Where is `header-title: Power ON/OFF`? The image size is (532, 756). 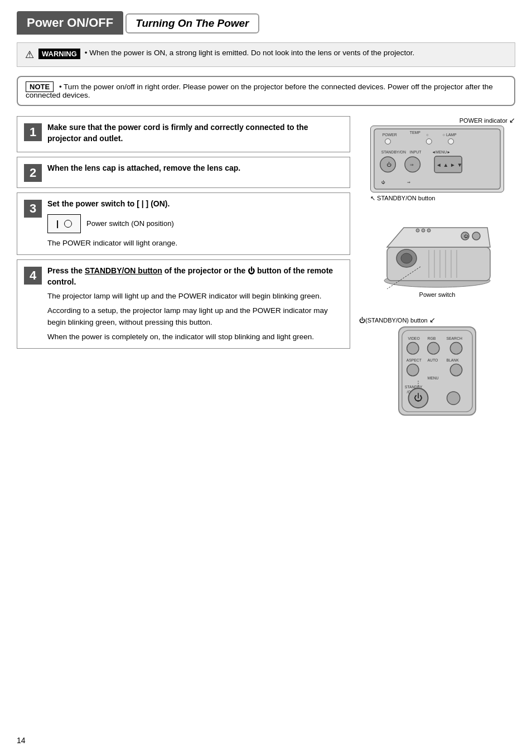 header-title: Power ON/OFF is located at coordinates (70, 22).